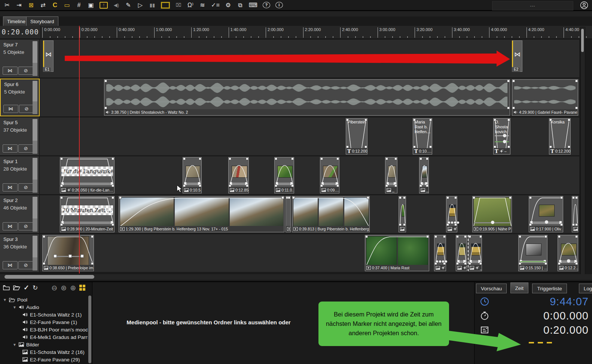 This screenshot has height=364, width=592. I want to click on photo-clip: 0:11.0…, so click(284, 175).